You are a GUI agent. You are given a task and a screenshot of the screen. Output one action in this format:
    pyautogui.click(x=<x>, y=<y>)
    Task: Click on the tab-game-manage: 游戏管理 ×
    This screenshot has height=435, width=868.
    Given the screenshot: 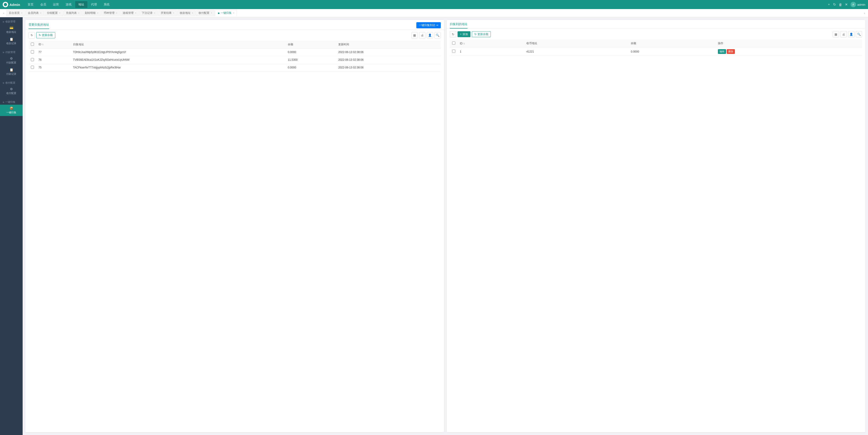 What is the action you would take?
    pyautogui.click(x=129, y=13)
    